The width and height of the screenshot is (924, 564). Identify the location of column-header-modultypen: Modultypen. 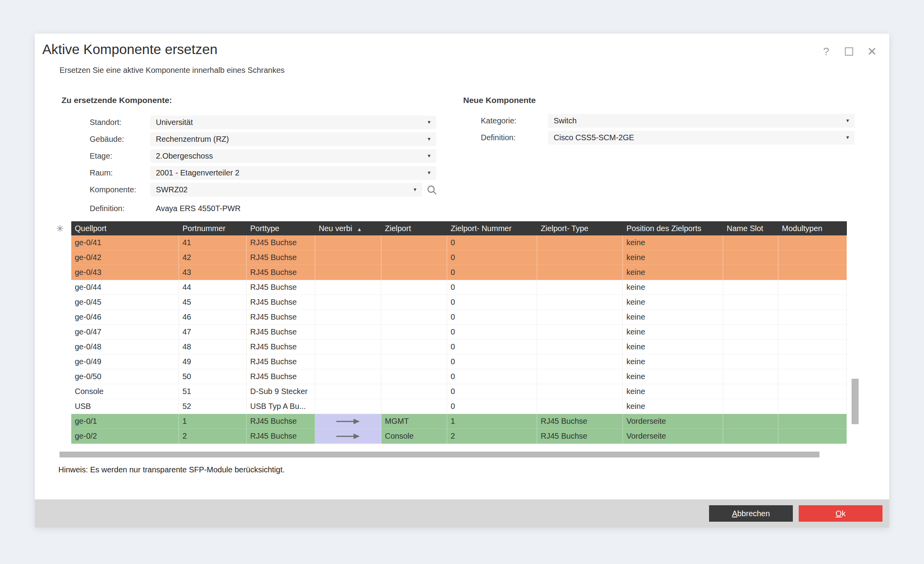
(813, 228).